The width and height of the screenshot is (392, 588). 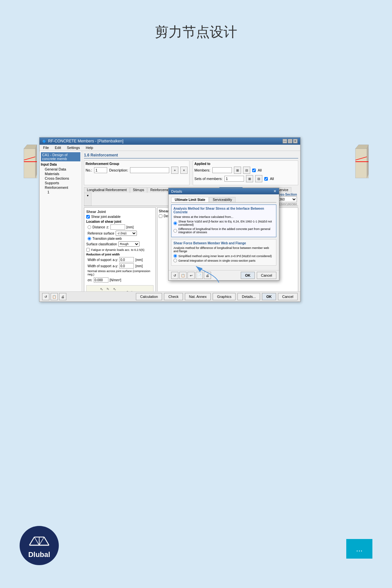 I want to click on calculation-button: Calculation, so click(x=149, y=297).